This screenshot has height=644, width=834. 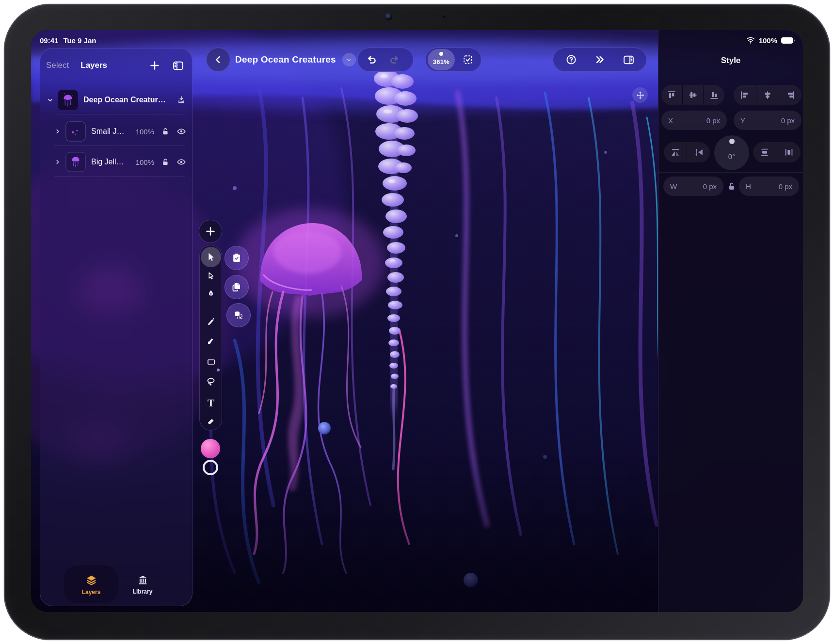 I want to click on cursor-arrow-icon, so click(x=211, y=257).